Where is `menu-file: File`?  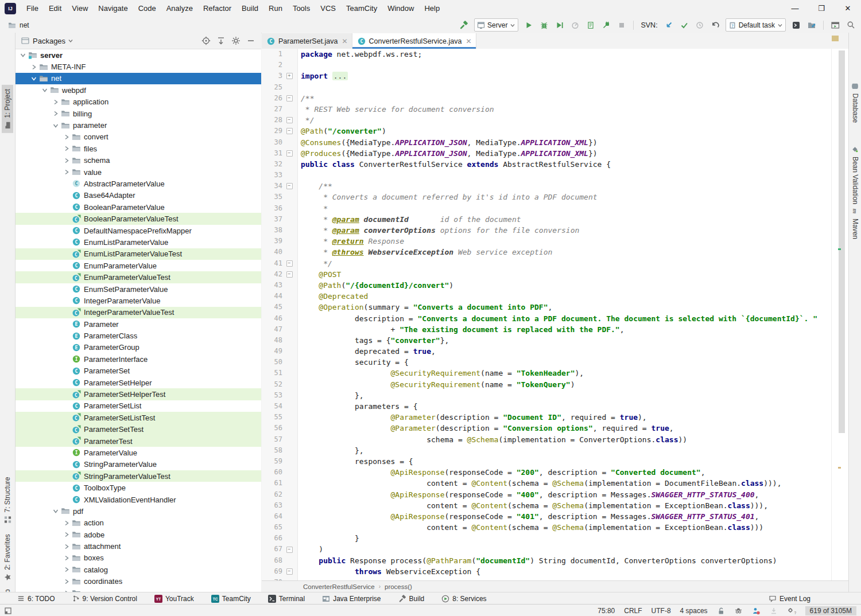 menu-file: File is located at coordinates (32, 8).